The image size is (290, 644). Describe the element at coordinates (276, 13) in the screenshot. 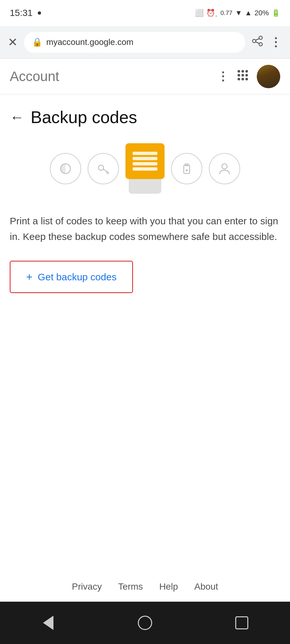

I see `battery-icon: 🔋` at that location.